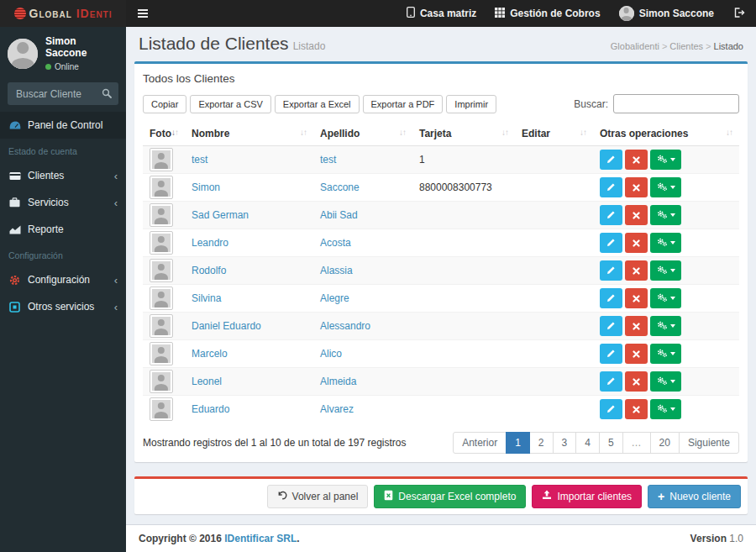 This screenshot has width=756, height=552. What do you see at coordinates (63, 280) in the screenshot?
I see `sidebar-item-configuracion: Configuración ‹` at bounding box center [63, 280].